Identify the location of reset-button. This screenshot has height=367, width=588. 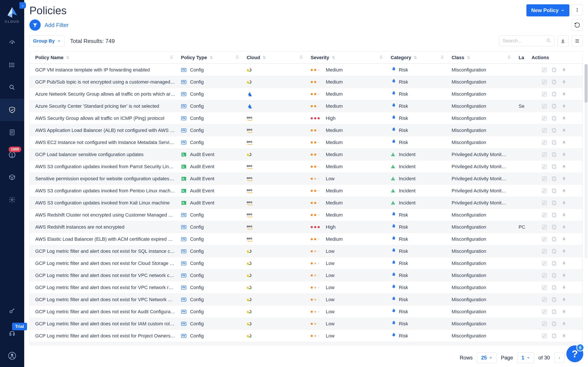
(577, 25).